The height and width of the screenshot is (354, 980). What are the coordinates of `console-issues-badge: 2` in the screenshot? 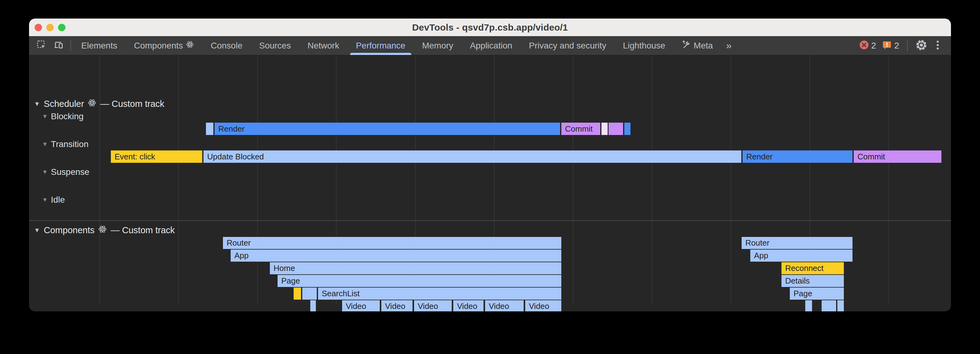 It's located at (891, 46).